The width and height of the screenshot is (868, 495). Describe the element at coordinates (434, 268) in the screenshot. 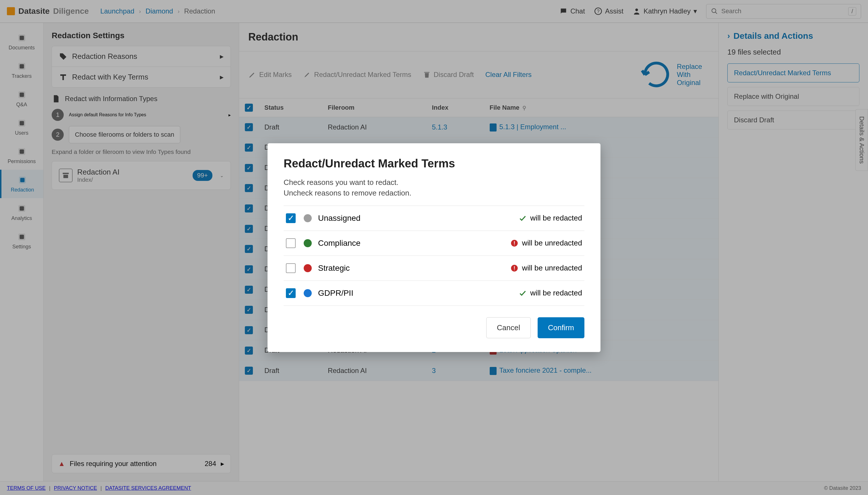

I see `reason-row: Strategicwill be unredacted` at that location.